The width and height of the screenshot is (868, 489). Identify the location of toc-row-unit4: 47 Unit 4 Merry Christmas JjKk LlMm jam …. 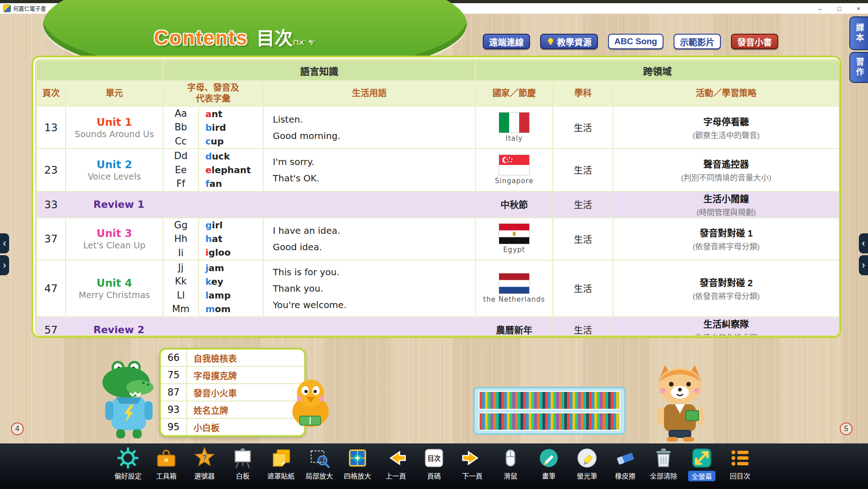
(438, 288).